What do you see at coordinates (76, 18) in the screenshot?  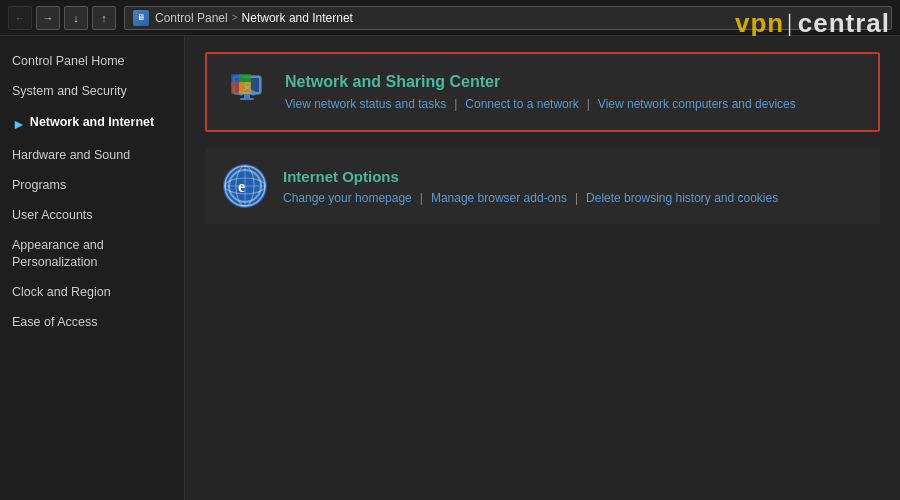 I see `down-button: ↓` at bounding box center [76, 18].